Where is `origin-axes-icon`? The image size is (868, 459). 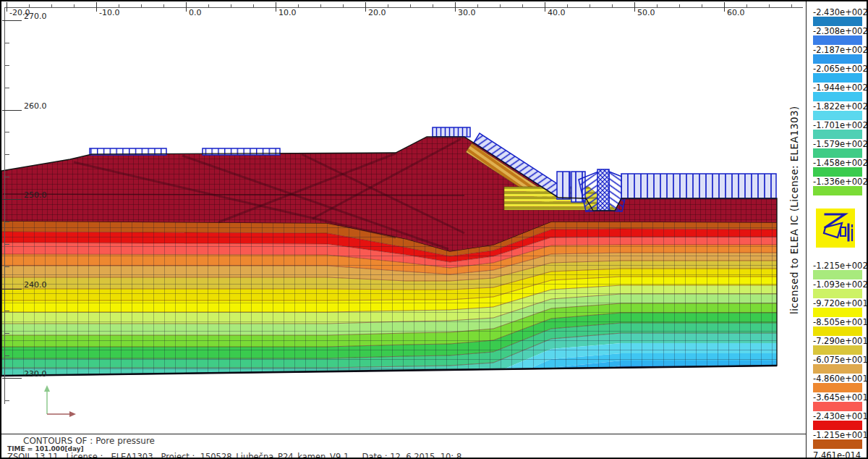 origin-axes-icon is located at coordinates (56, 403).